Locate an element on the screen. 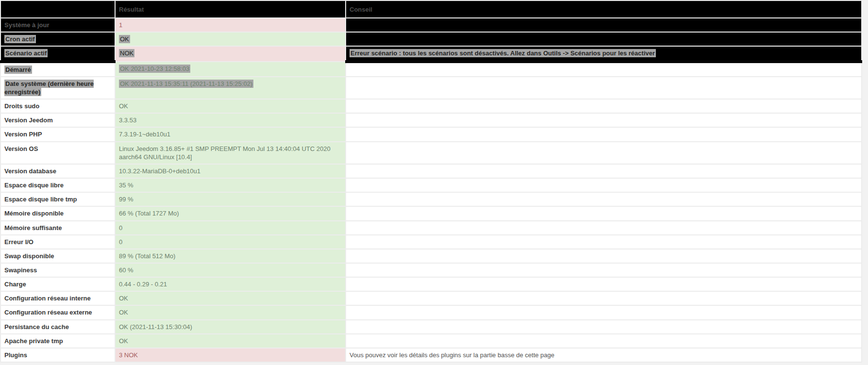  row-result-cell: Linux Jeedom 3.16.85+ #1 SMP PREEMPT Mon… is located at coordinates (230, 153).